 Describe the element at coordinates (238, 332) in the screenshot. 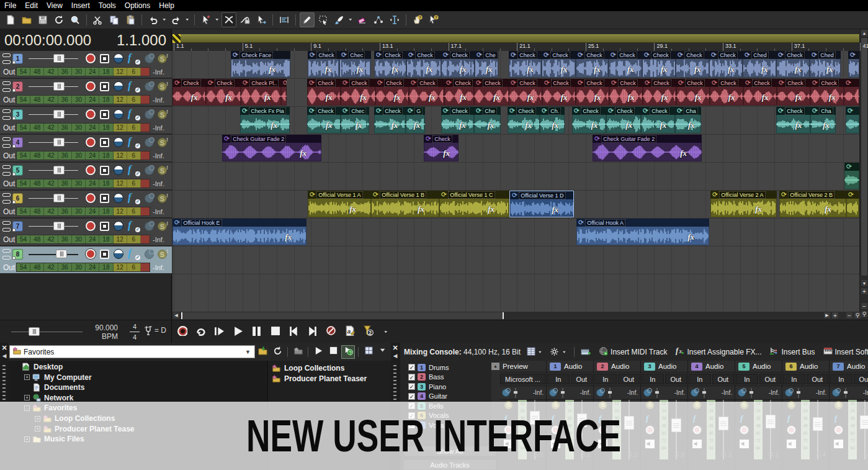

I see `play-button` at that location.